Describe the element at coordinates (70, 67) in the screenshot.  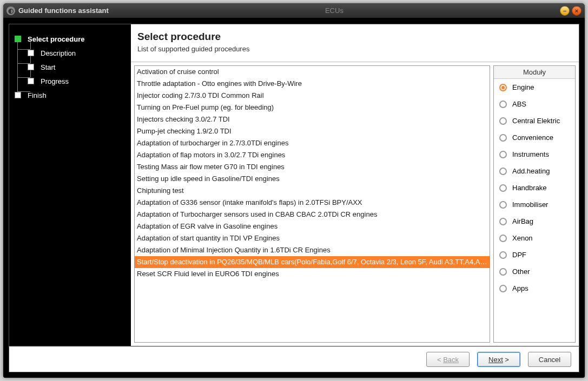
I see `wizard-steps: Select procedure Description Start` at that location.